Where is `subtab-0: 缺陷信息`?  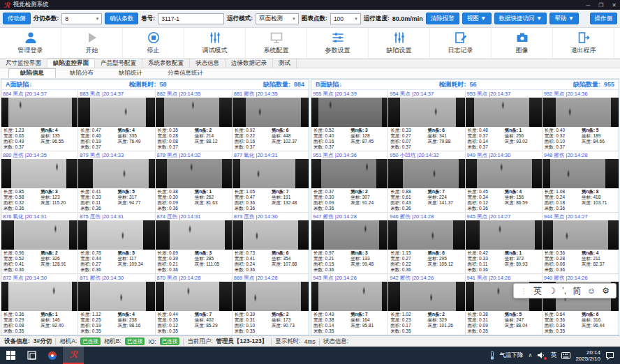
subtab-0: 缺陷信息 is located at coordinates (32, 73).